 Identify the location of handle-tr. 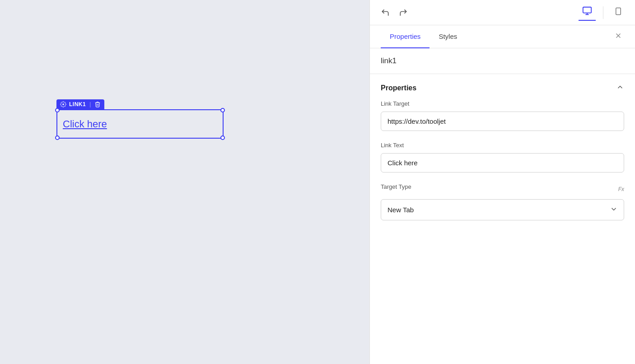
(223, 110).